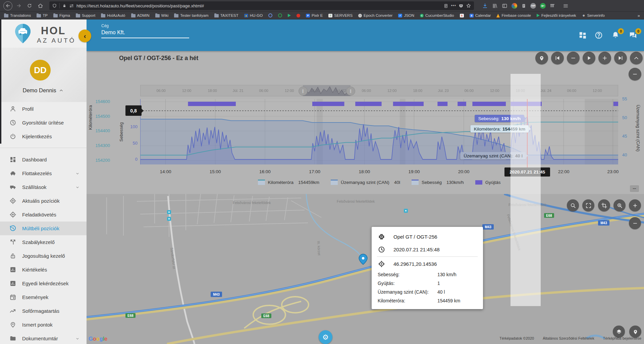 Image resolution: width=644 pixels, height=344 pixels. What do you see at coordinates (635, 205) in the screenshot?
I see `map-zoom-in-button` at bounding box center [635, 205].